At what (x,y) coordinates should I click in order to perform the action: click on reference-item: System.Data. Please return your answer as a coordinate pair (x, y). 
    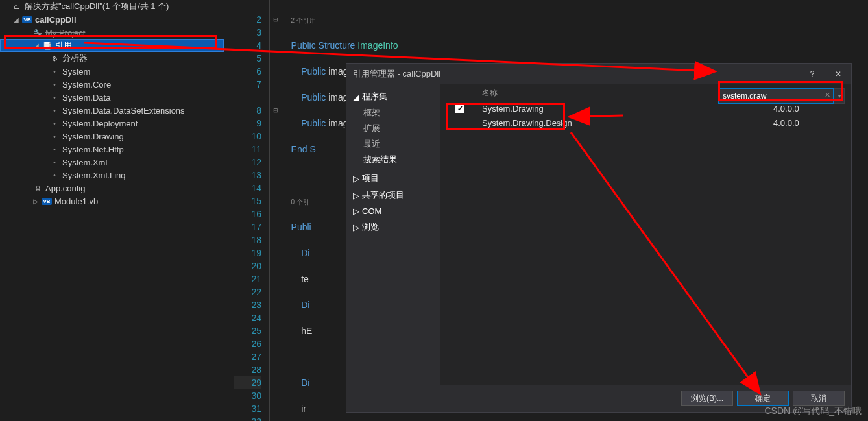
    Looking at the image, I should click on (112, 97).